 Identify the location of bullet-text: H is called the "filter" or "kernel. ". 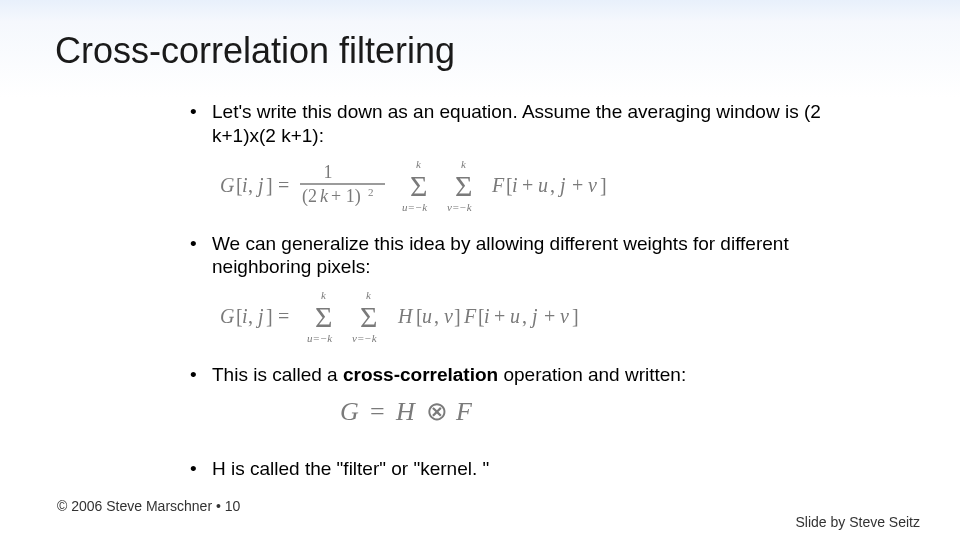
(541, 469).